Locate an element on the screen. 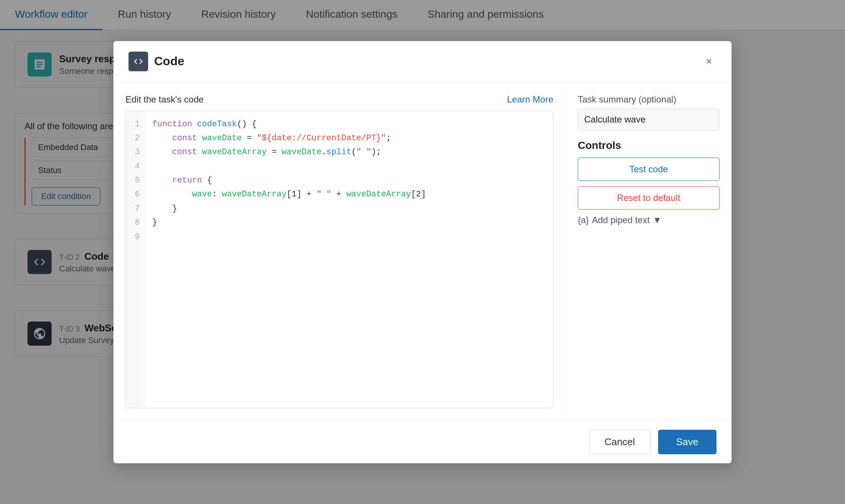 The image size is (845, 504). reset-to-default-button: Reset to default is located at coordinates (649, 198).